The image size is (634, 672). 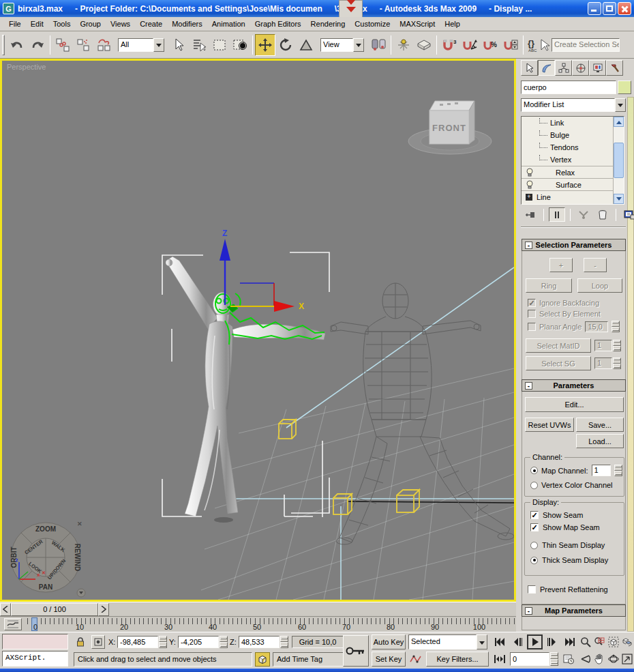 What do you see at coordinates (549, 285) in the screenshot?
I see `ring-button: Ring` at bounding box center [549, 285].